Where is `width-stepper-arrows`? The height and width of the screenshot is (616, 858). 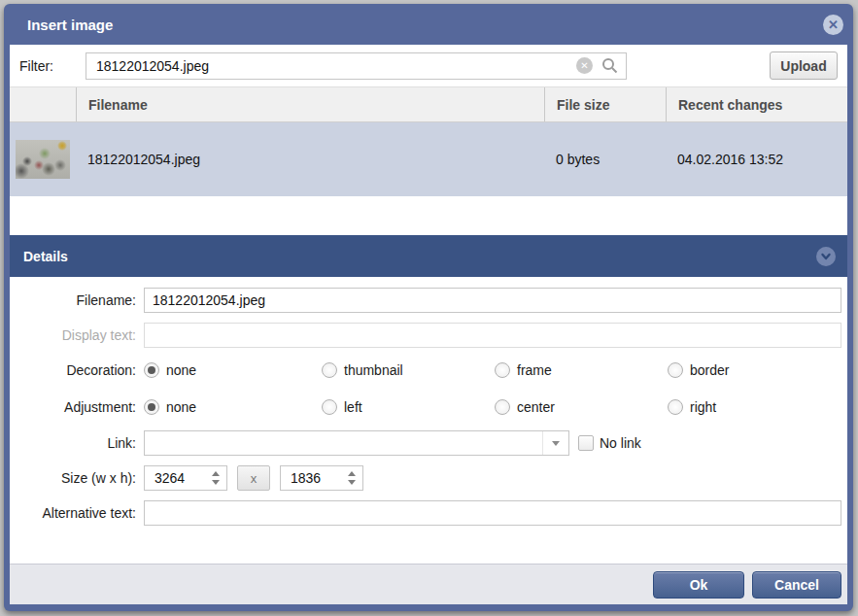
width-stepper-arrows is located at coordinates (216, 478).